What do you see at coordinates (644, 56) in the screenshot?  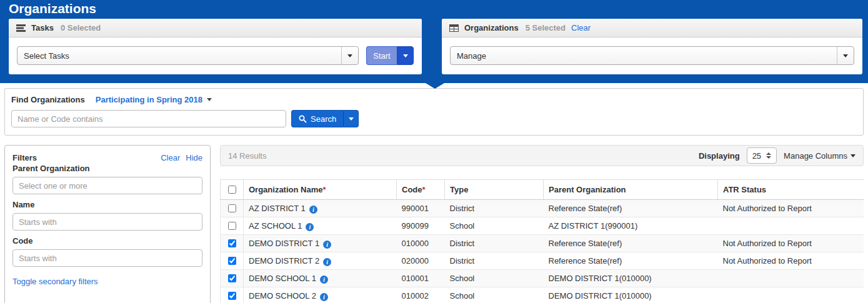 I see `manage-dropdown-value: Manage` at bounding box center [644, 56].